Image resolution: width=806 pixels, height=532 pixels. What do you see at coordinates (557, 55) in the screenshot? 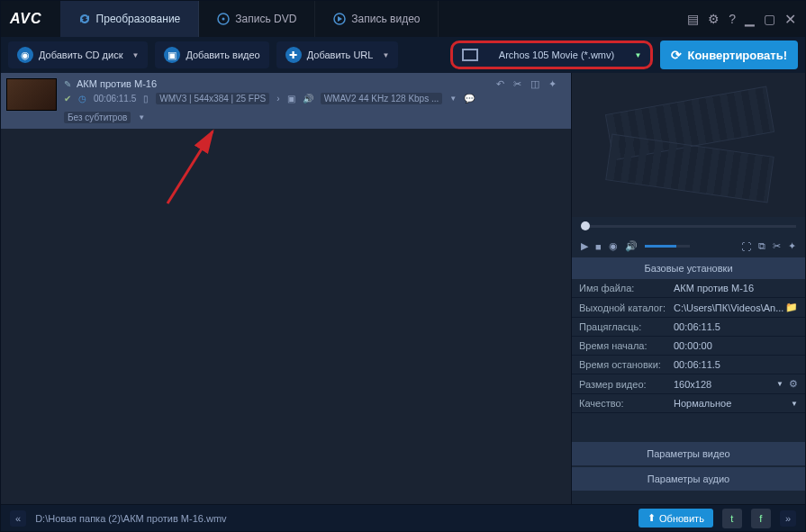
I see `profile-text: Archos 105 Movie (*.wmv)` at bounding box center [557, 55].